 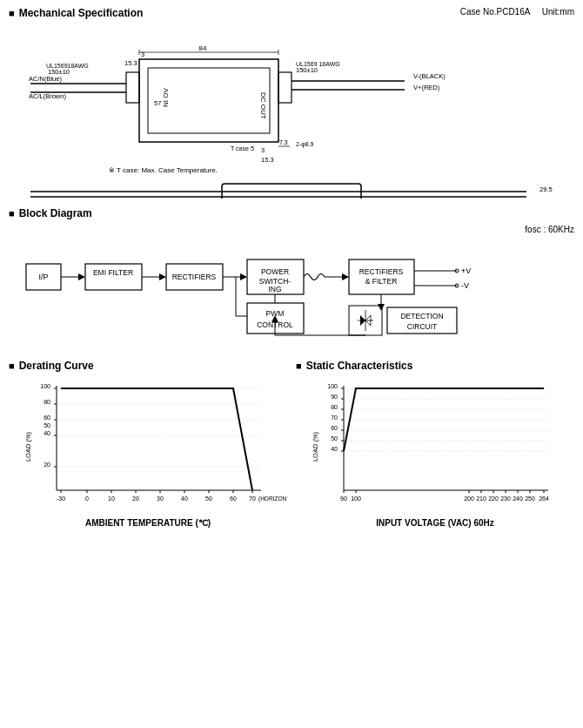 I want to click on svg-text: CONTROL, so click(x=275, y=325).